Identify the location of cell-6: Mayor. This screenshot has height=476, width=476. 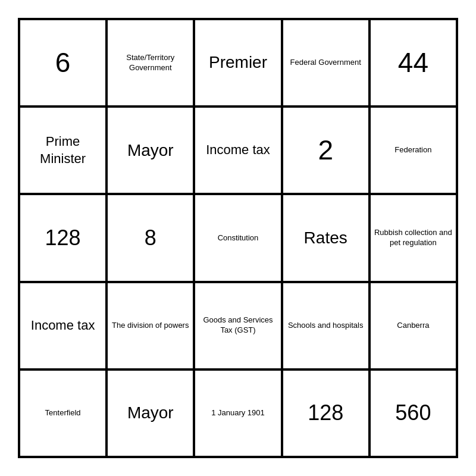
(150, 150).